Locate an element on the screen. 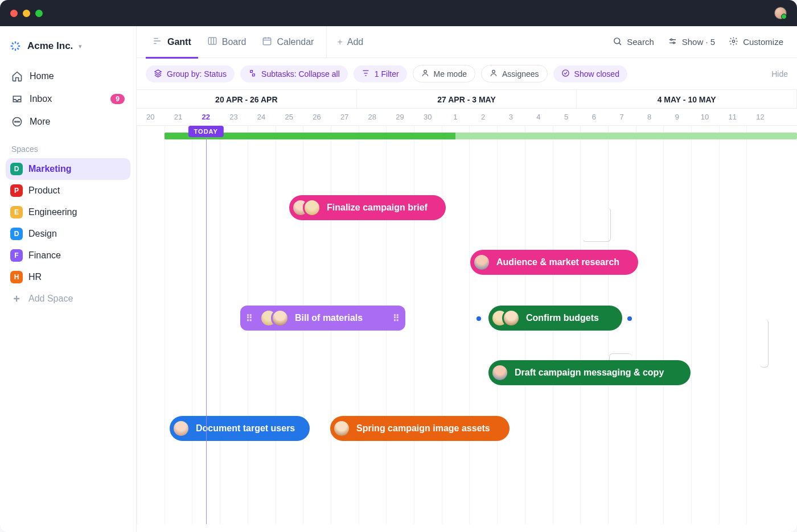  layers-icon is located at coordinates (158, 74).